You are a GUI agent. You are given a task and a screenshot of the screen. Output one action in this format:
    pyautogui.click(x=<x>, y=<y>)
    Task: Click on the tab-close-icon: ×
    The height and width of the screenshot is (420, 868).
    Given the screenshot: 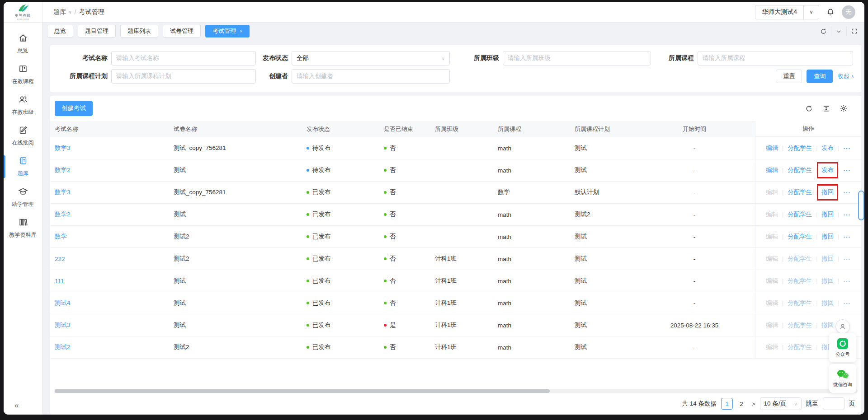 What is the action you would take?
    pyautogui.click(x=241, y=31)
    